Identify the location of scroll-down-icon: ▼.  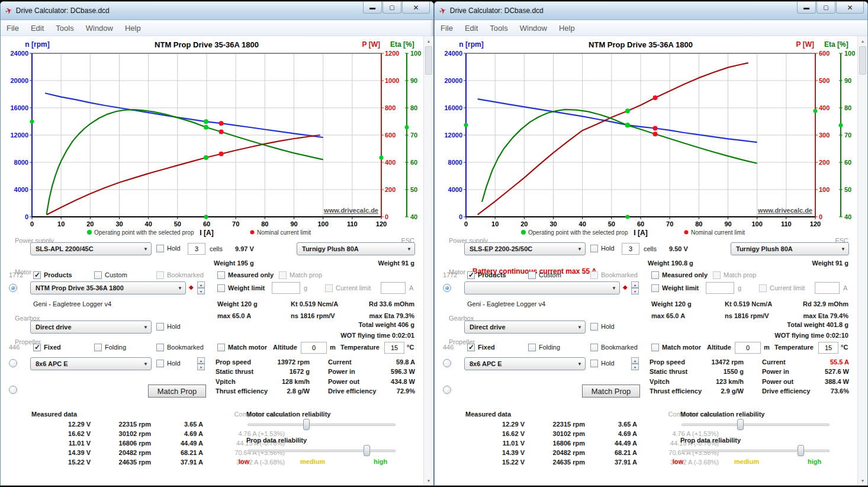
(863, 480).